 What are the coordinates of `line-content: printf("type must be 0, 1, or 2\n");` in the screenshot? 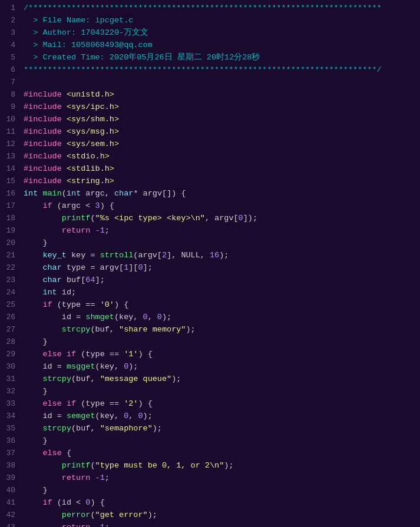 It's located at (220, 466).